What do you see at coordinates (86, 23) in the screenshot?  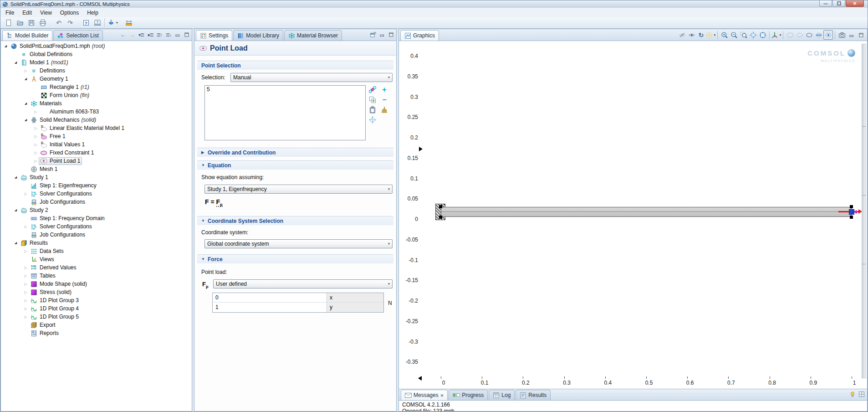 I see `help-button: ?` at bounding box center [86, 23].